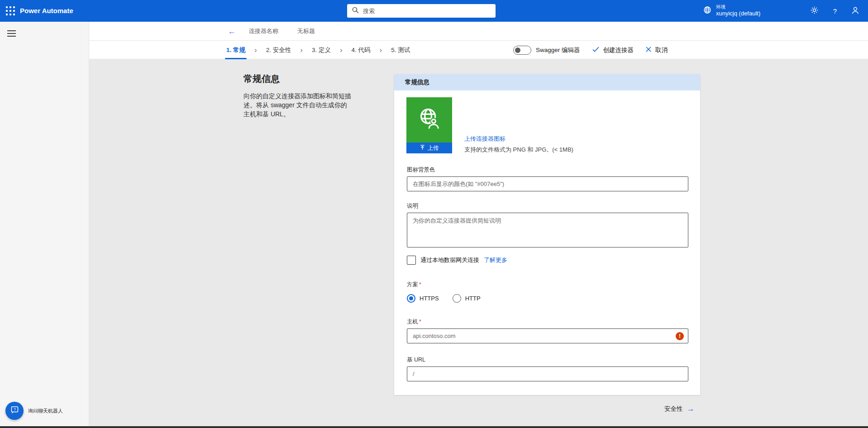 This screenshot has height=428, width=868. Describe the element at coordinates (657, 50) in the screenshot. I see `cancel-button: 取消` at that location.